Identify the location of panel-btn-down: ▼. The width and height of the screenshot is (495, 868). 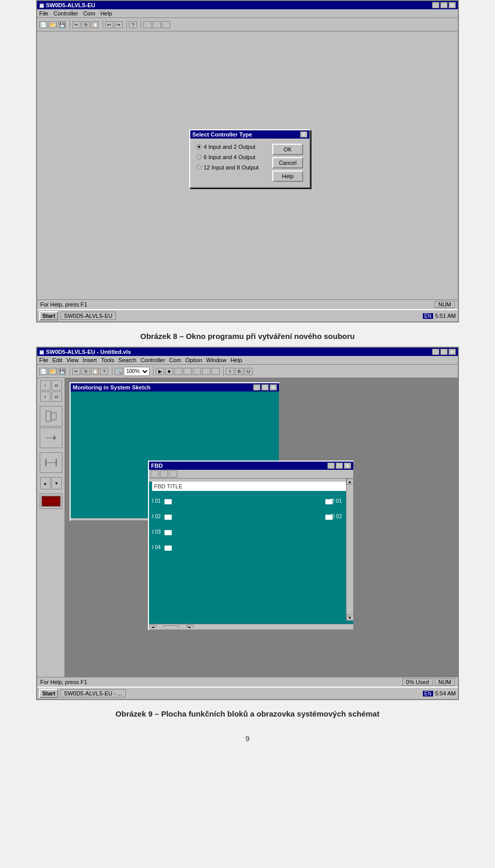
(57, 483).